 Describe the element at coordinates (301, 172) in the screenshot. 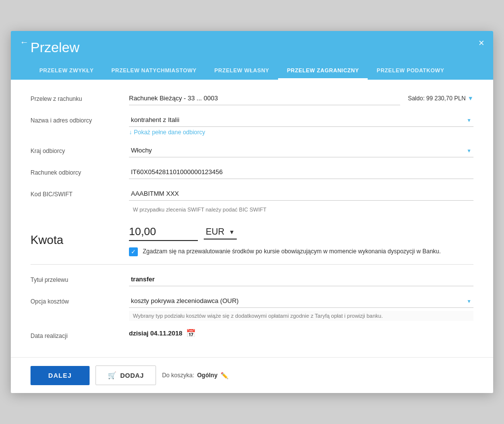

I see `rachunek-input` at that location.